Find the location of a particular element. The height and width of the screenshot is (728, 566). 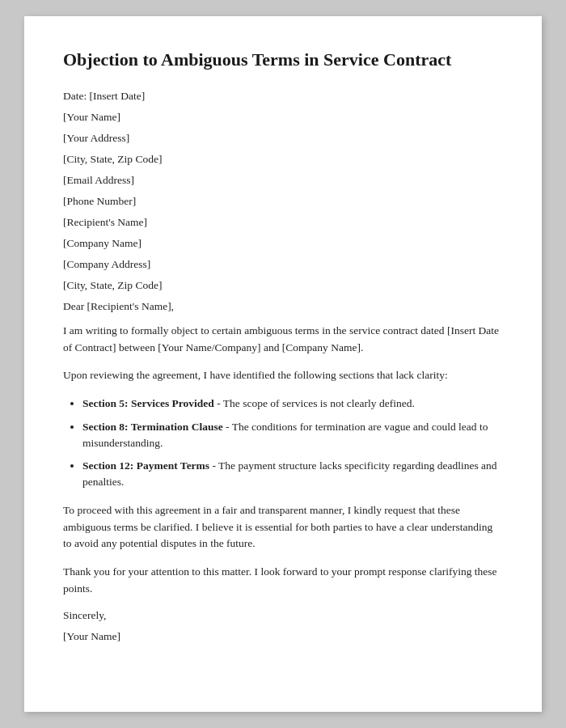

objection-list: Section 5: Services Provided - The scope… is located at coordinates (293, 443).